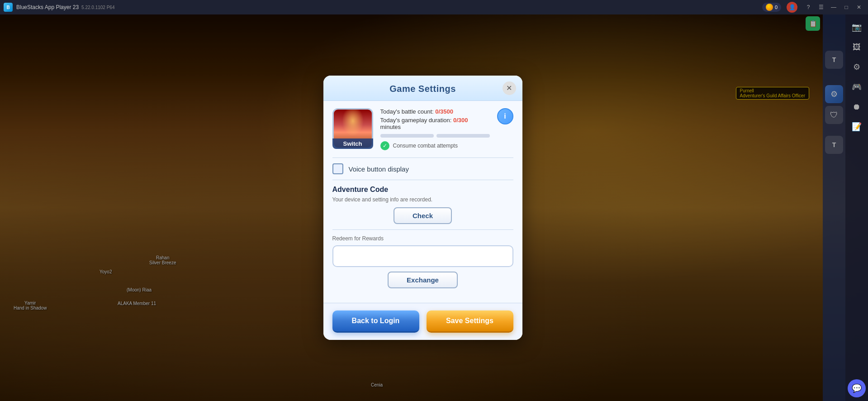 This screenshot has width=868, height=401. I want to click on modal-title: Game Settings, so click(422, 89).